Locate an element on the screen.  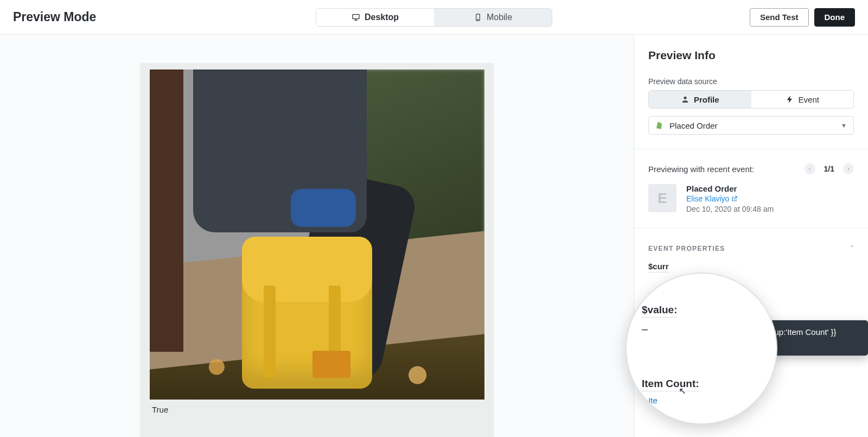
previewing-label: Previewing with recent event: is located at coordinates (701, 169).